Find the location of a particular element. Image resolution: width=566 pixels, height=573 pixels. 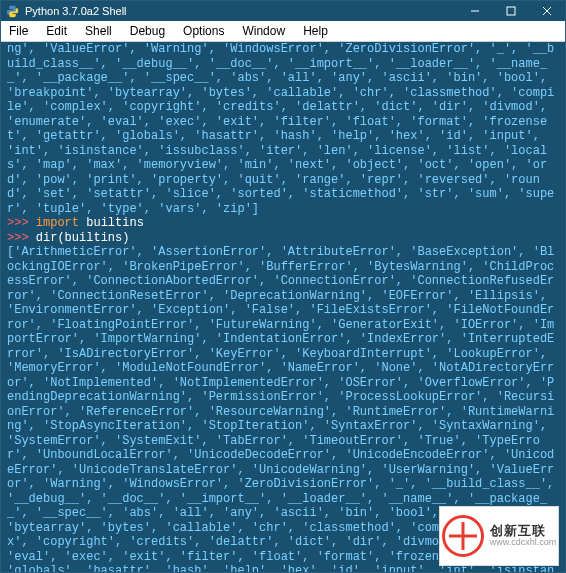

menu-edit: Edit is located at coordinates (56, 31).